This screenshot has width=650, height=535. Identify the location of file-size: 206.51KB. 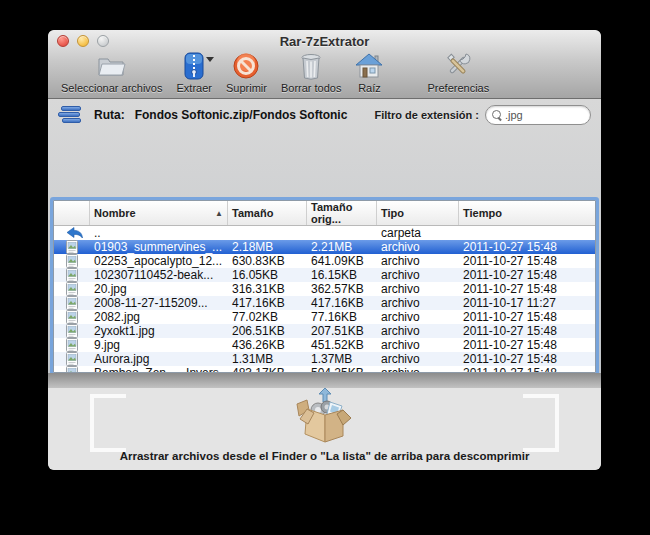
(268, 331).